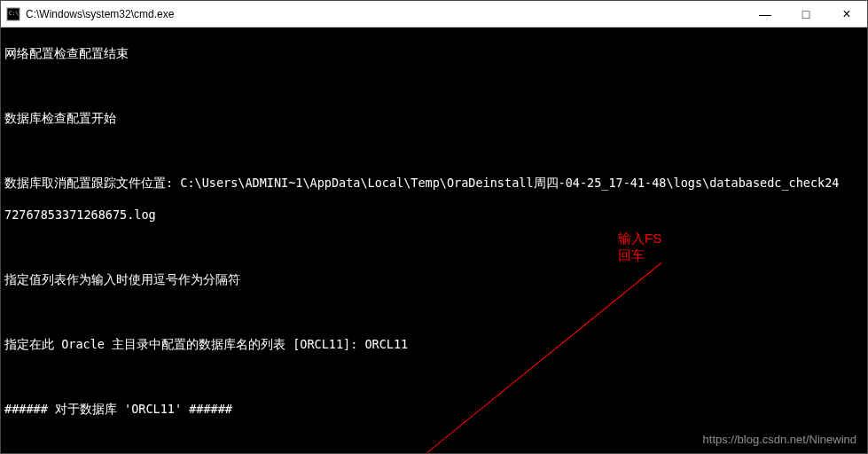 Image resolution: width=868 pixels, height=454 pixels. I want to click on terminal-line: 指定在此 Oracle 主目录中配置的数据库名的列表 [ORCL11]: ORC…, so click(434, 344).